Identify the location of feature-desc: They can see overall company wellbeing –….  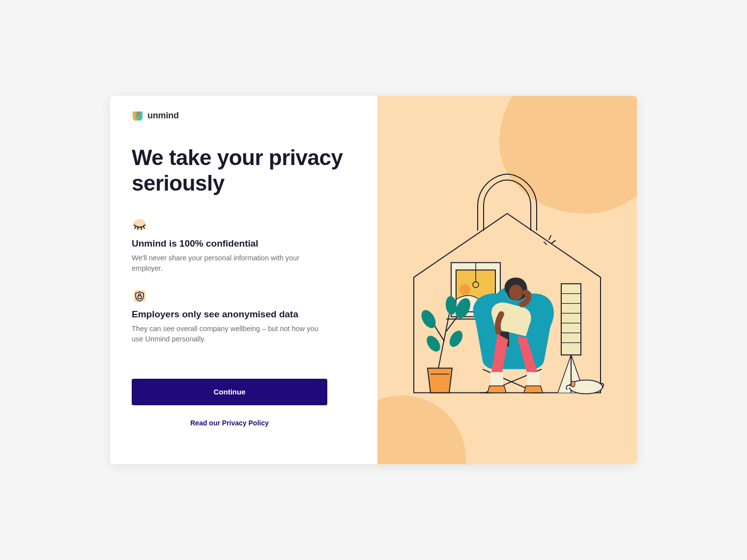
(230, 334).